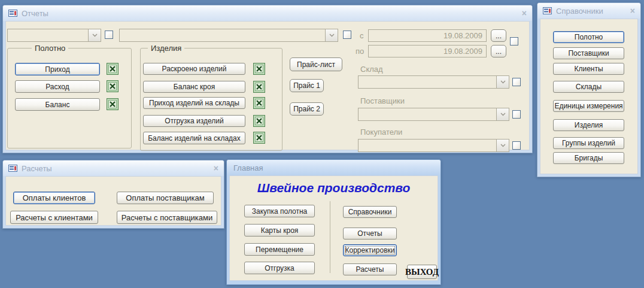 This screenshot has height=288, width=644. I want to click on warehouse-filter-checkbox, so click(517, 82).